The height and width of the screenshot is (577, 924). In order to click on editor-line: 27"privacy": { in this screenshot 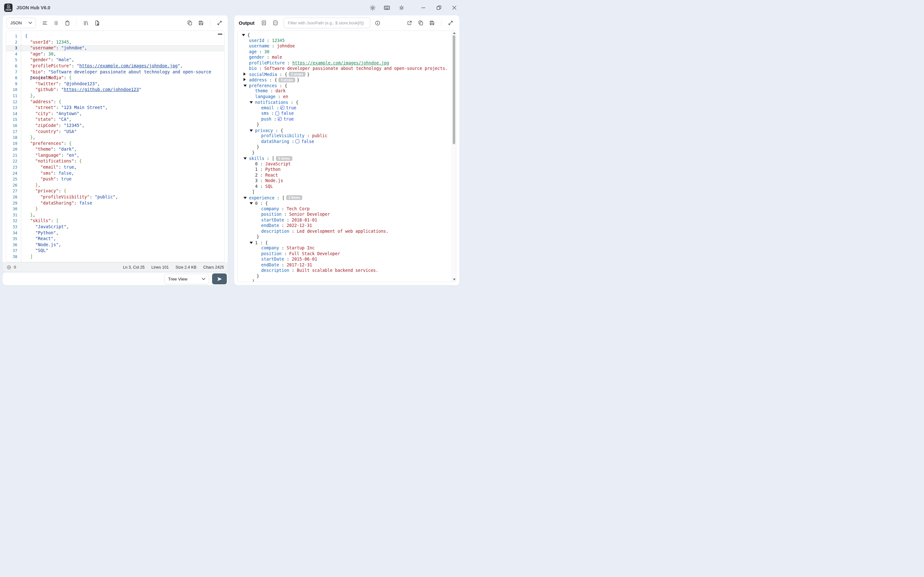, I will do `click(115, 191)`.